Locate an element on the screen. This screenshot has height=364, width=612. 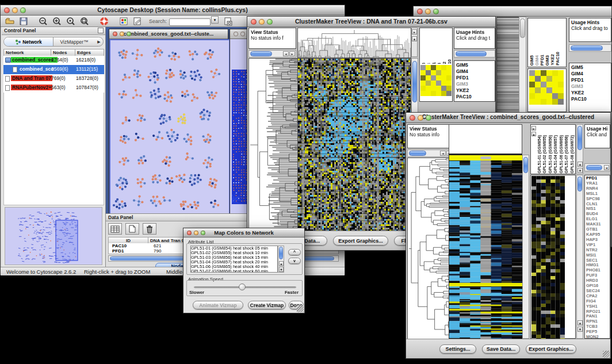
save-icon is located at coordinates (24, 21).